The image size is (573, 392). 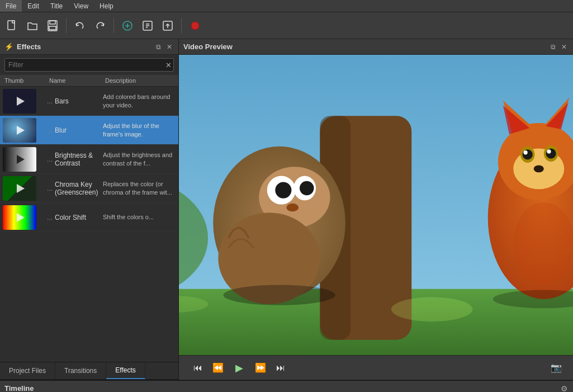 What do you see at coordinates (376, 47) in the screenshot?
I see `preview-header: Video Preview ⧉ ✕` at bounding box center [376, 47].